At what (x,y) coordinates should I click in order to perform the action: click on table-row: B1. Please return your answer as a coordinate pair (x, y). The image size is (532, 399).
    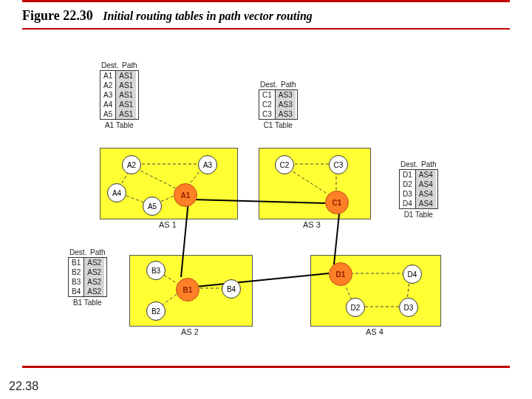
    Looking at the image, I should click on (76, 263).